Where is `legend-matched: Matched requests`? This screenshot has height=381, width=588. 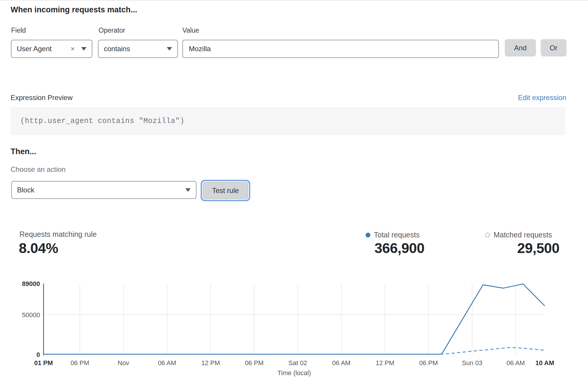 legend-matched: Matched requests is located at coordinates (518, 235).